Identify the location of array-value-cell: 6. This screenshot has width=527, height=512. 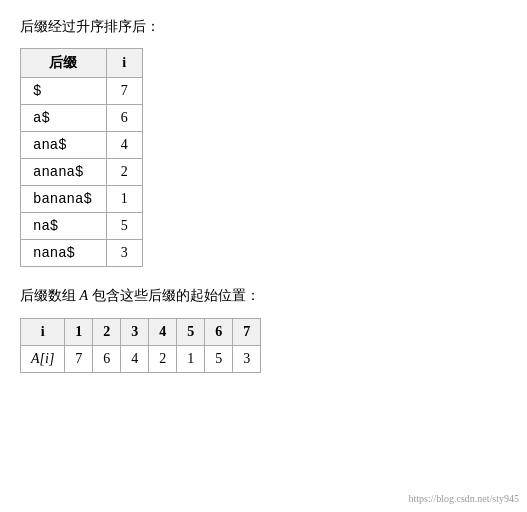
(107, 358).